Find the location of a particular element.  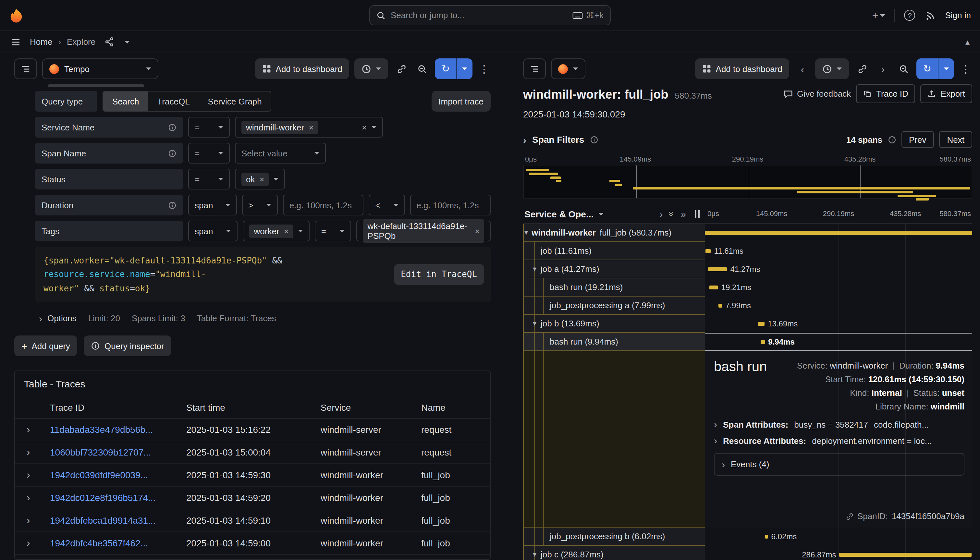

breadcrumb-home: Home is located at coordinates (41, 42).